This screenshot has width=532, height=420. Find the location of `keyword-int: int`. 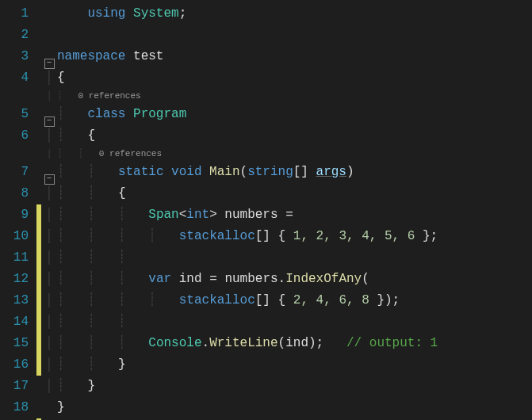

keyword-int: int is located at coordinates (198, 215).